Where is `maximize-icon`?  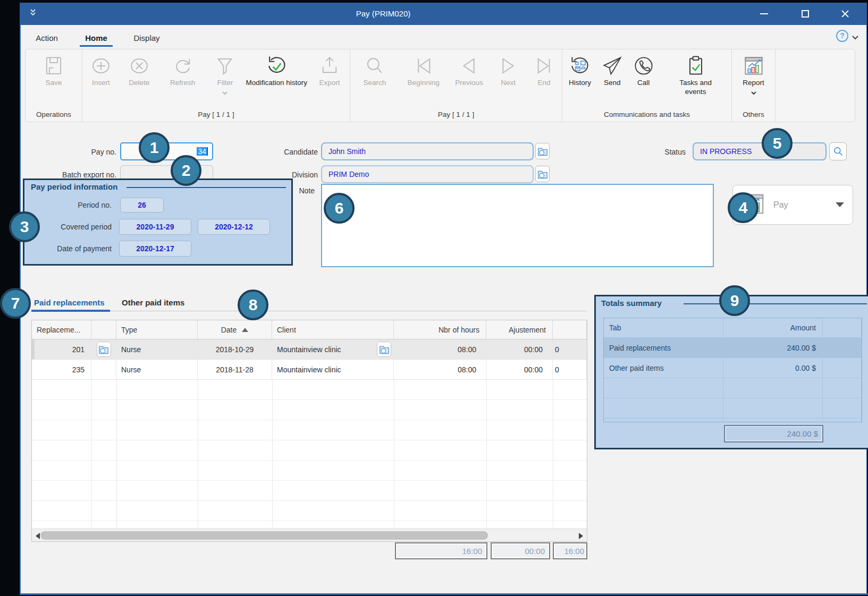 maximize-icon is located at coordinates (805, 14).